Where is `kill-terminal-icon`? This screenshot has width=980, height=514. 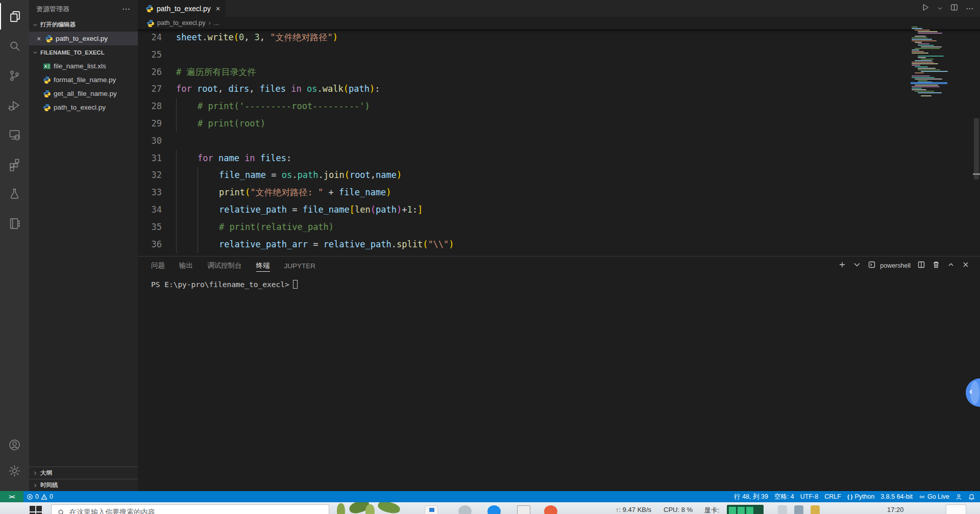
kill-terminal-icon is located at coordinates (936, 266).